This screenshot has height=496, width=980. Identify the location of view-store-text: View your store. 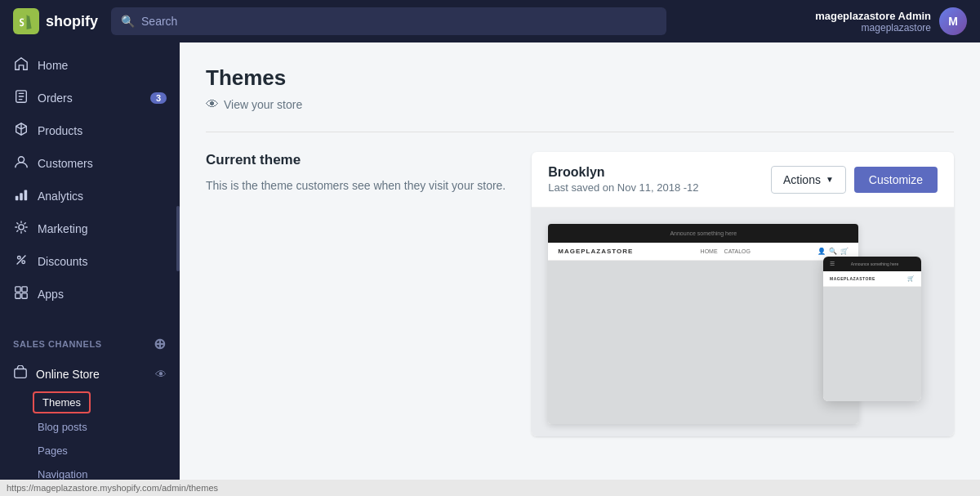
(263, 105).